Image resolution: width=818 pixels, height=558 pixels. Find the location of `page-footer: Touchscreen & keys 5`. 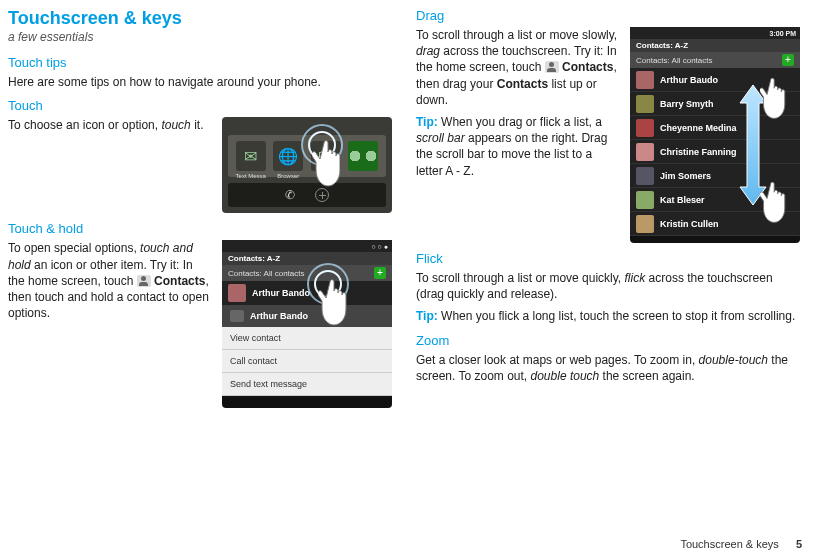

page-footer: Touchscreen & keys 5 is located at coordinates (741, 544).